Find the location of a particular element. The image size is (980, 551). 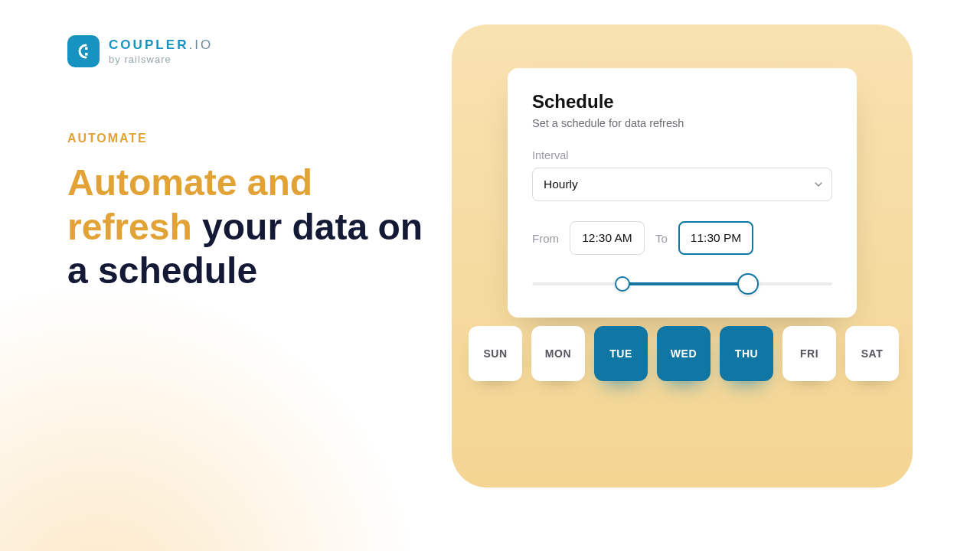

panel-subtitle: Set a schedule for data refresh is located at coordinates (682, 123).